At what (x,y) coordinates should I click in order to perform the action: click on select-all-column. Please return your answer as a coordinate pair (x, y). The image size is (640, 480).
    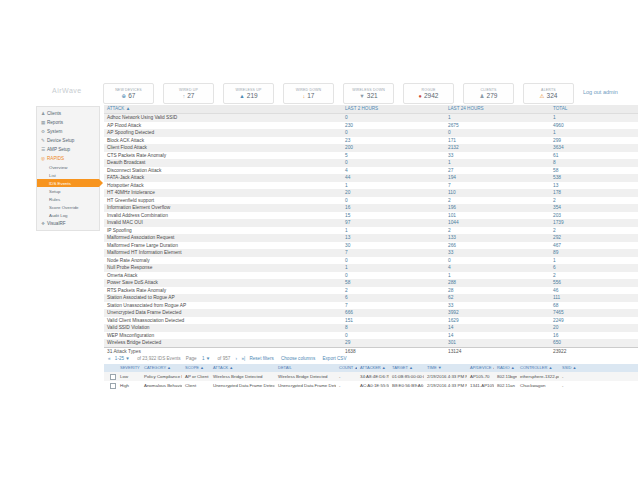
    Looking at the image, I should click on (110, 368).